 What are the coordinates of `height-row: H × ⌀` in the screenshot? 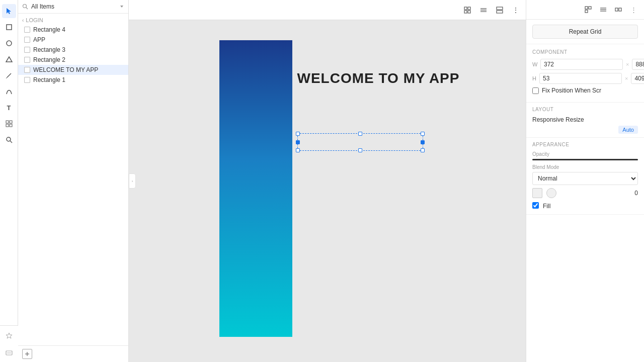 It's located at (585, 78).